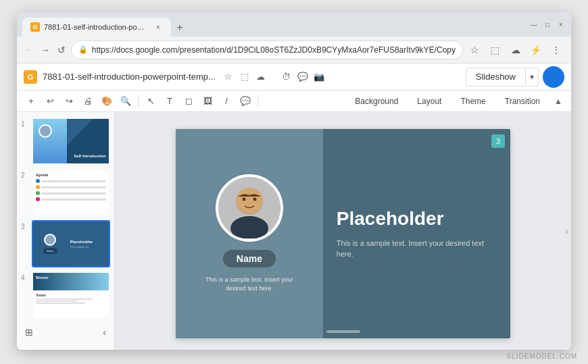 This screenshot has height=364, width=588. Describe the element at coordinates (536, 50) in the screenshot. I see `extensions-button: ⚡` at that location.